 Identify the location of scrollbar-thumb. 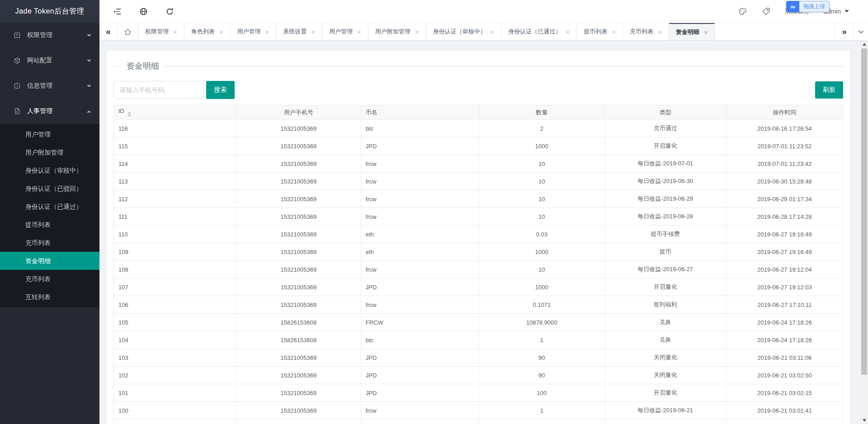
(864, 212).